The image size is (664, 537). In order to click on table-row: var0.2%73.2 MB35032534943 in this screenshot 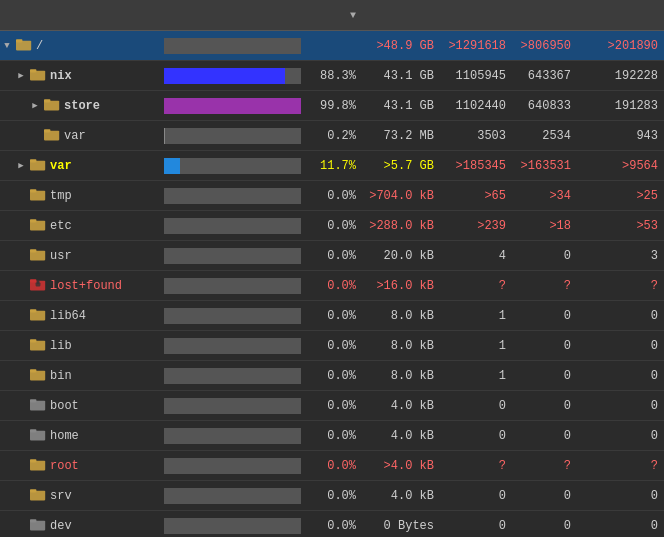, I will do `click(332, 136)`.